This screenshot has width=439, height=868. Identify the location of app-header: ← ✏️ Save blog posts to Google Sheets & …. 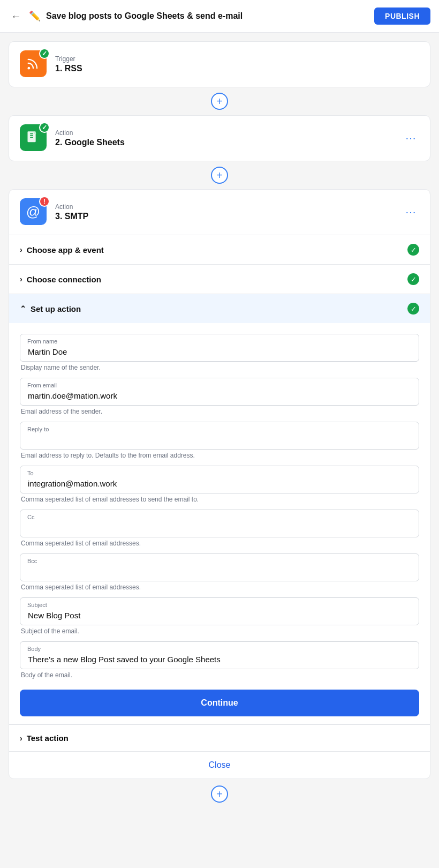
(220, 16).